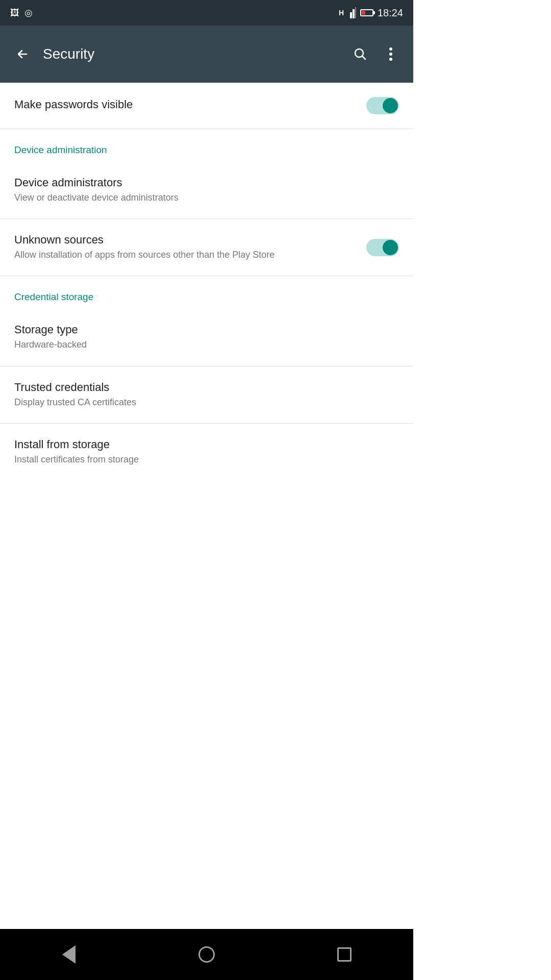  I want to click on nav-back-button, so click(69, 954).